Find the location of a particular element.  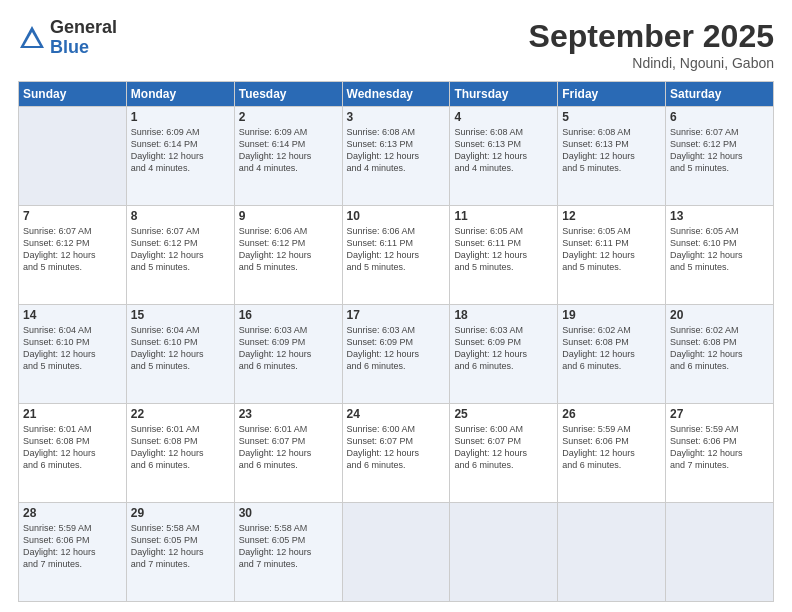

day-number: 13 is located at coordinates (720, 216).